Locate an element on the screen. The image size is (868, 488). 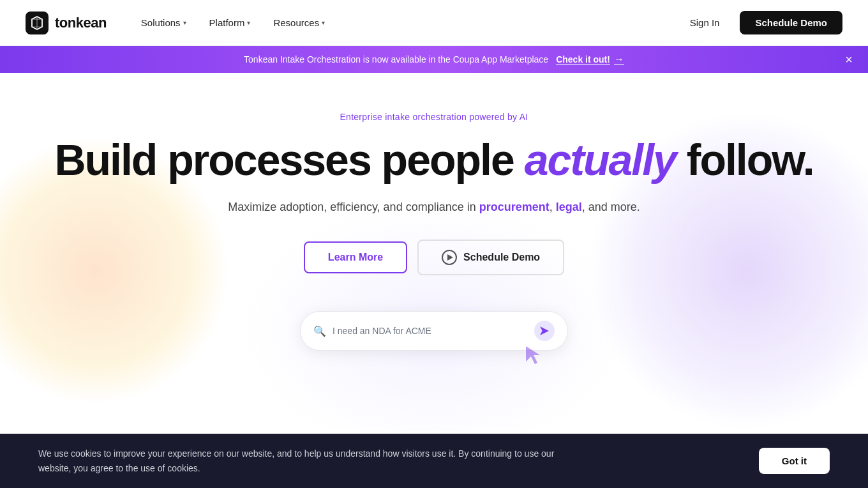
cookie-text: We use cookies to improve your experienc… is located at coordinates (310, 461).